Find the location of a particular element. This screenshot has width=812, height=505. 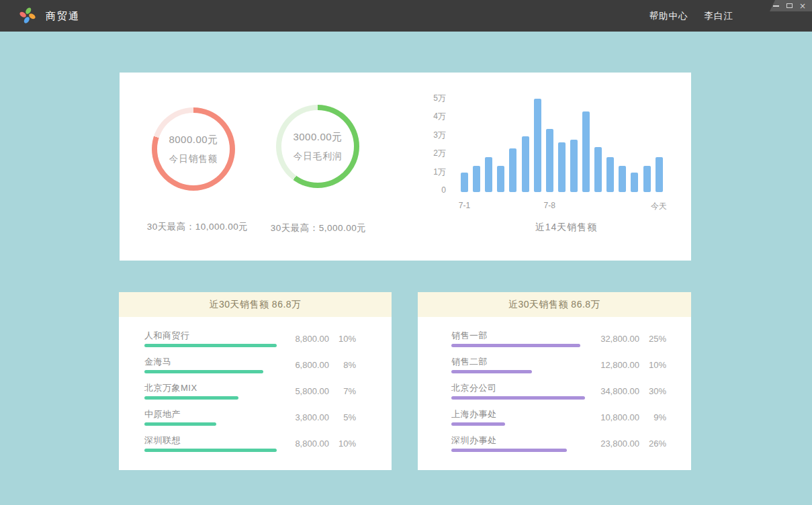

chart-title: 近14天销售额 is located at coordinates (566, 228).